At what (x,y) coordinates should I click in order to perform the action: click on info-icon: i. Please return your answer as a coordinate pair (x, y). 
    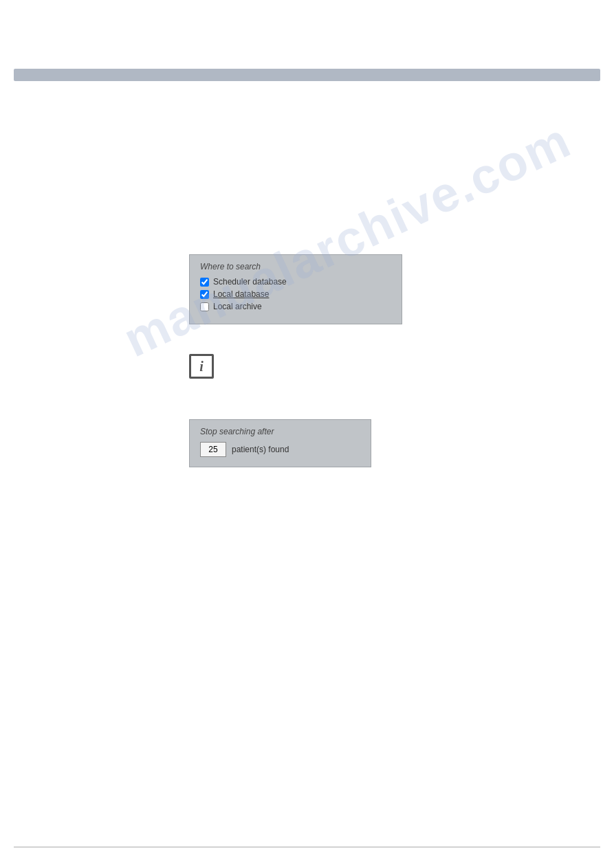
    Looking at the image, I should click on (201, 366).